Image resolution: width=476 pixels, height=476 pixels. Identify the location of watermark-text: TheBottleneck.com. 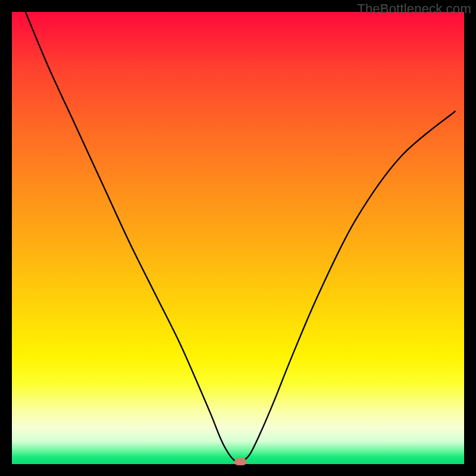
(414, 9).